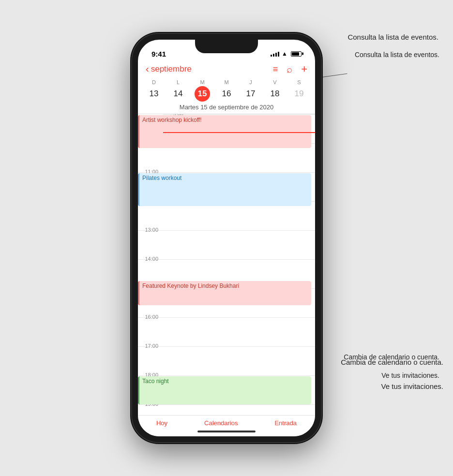 This screenshot has width=453, height=476. What do you see at coordinates (251, 94) in the screenshot?
I see `day-17: 17` at bounding box center [251, 94].